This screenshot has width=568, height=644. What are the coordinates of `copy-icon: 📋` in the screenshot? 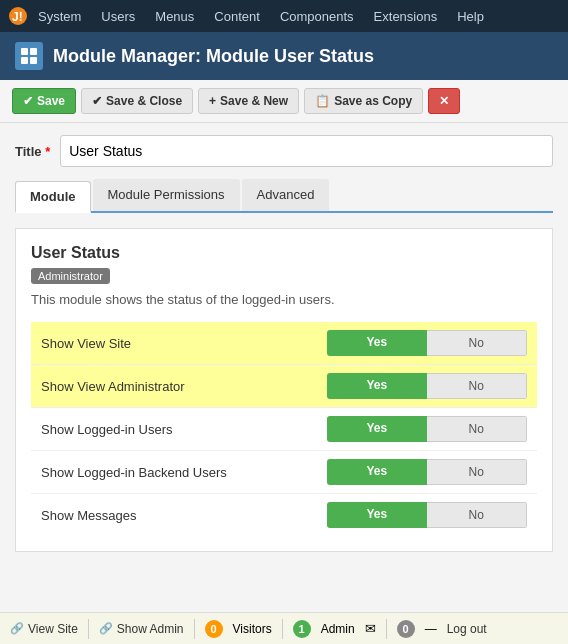 It's located at (322, 101).